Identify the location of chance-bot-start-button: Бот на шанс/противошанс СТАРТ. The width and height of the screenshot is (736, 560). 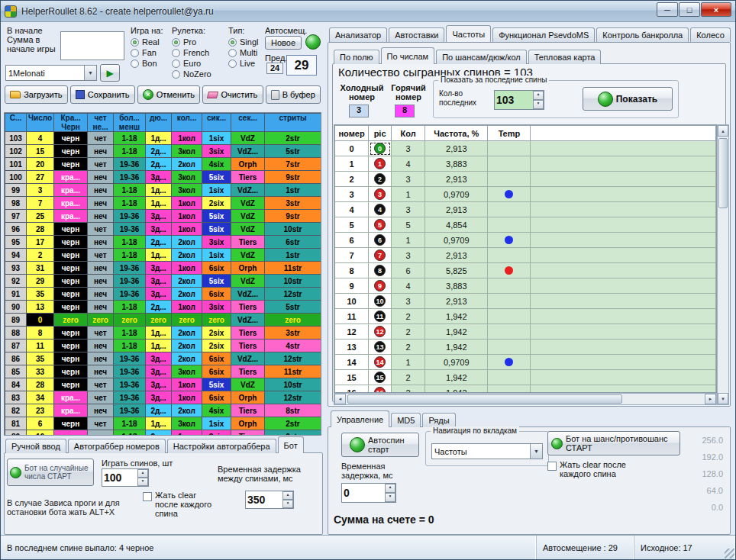
(614, 443).